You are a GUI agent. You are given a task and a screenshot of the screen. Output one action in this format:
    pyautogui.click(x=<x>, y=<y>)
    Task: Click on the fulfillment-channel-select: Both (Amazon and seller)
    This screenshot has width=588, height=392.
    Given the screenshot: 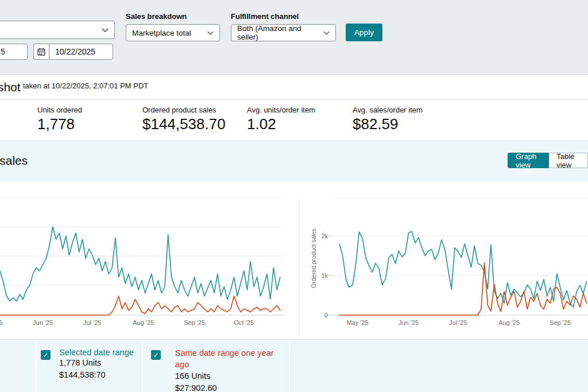 What is the action you would take?
    pyautogui.click(x=284, y=33)
    